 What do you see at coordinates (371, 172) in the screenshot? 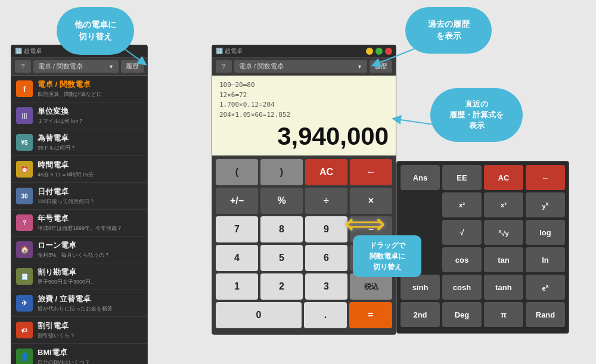
I see `btn-backspace: ←` at bounding box center [371, 172].